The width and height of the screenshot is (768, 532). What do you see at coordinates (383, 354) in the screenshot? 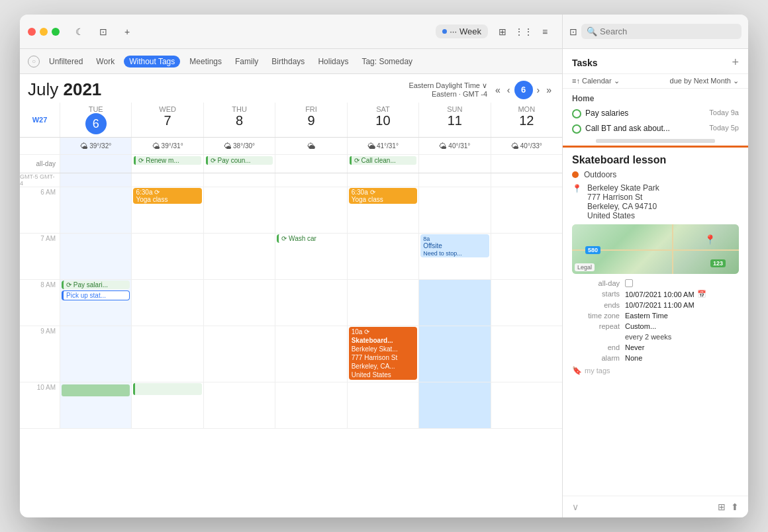
I see `cell-sat-9am: 10a ⟳ Skateboard... Berkeley Skat... 777…` at bounding box center [383, 354].